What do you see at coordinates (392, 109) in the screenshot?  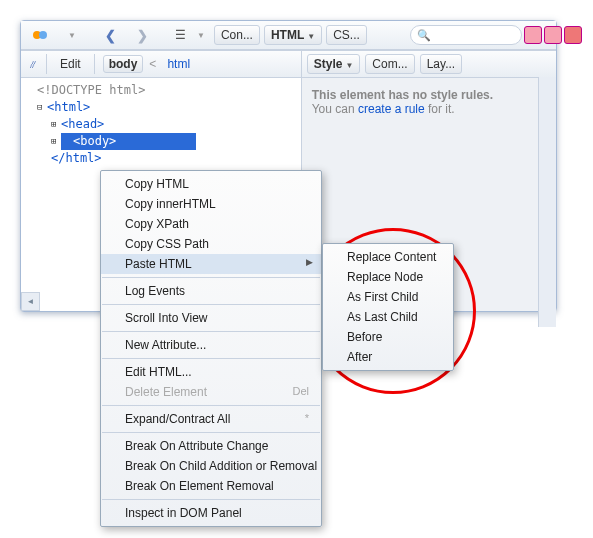 I see `create-rule-link: create a rule` at bounding box center [392, 109].